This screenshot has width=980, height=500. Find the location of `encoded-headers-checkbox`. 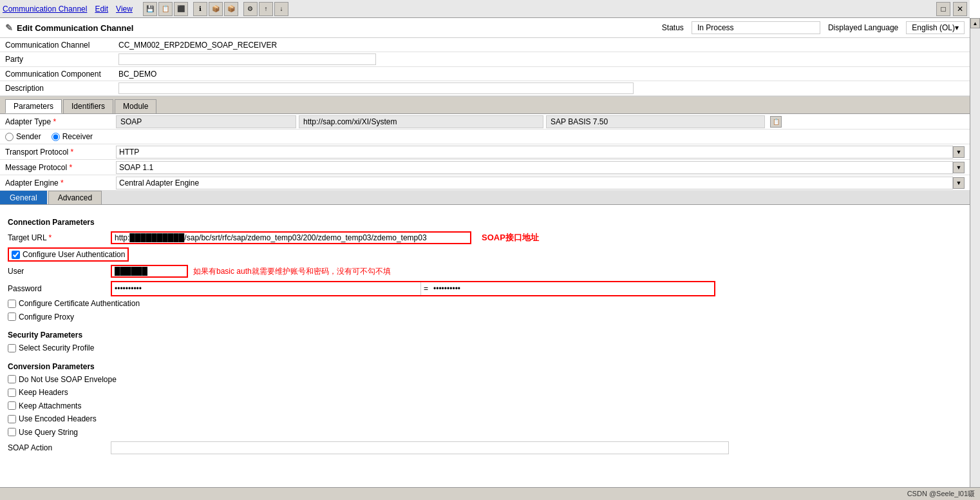

encoded-headers-checkbox is located at coordinates (12, 419).